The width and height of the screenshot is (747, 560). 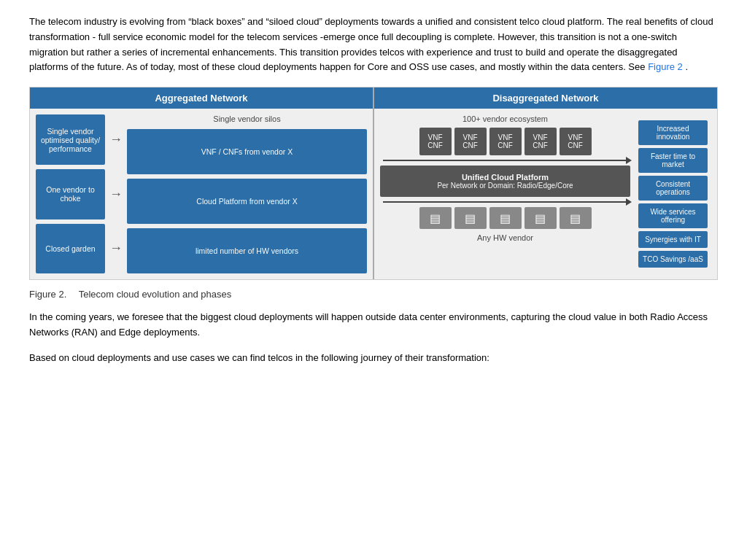 I want to click on aggregated-right-content: Single vendor silos VNF / CNFs from vend…, so click(x=247, y=194).